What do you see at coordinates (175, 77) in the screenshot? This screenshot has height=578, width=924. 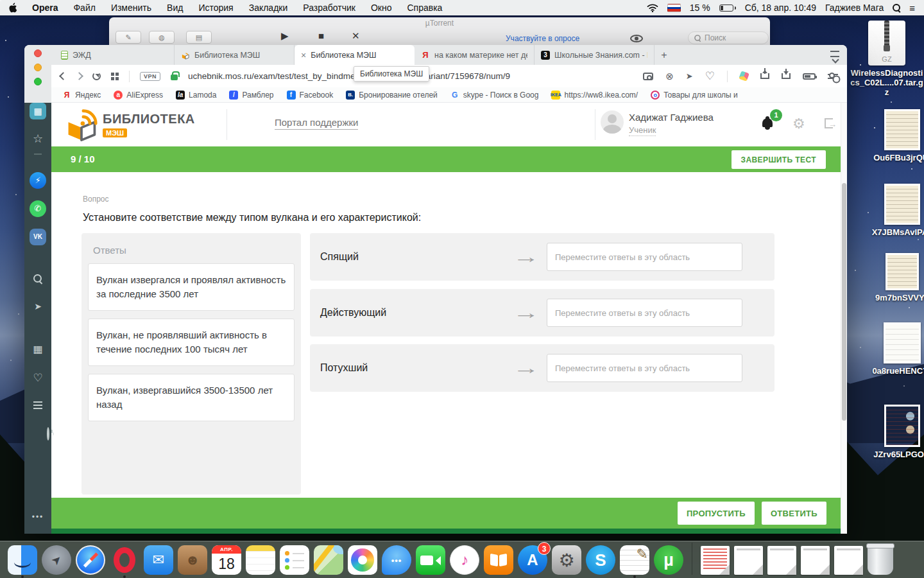 I see `secure-lock-icon` at bounding box center [175, 77].